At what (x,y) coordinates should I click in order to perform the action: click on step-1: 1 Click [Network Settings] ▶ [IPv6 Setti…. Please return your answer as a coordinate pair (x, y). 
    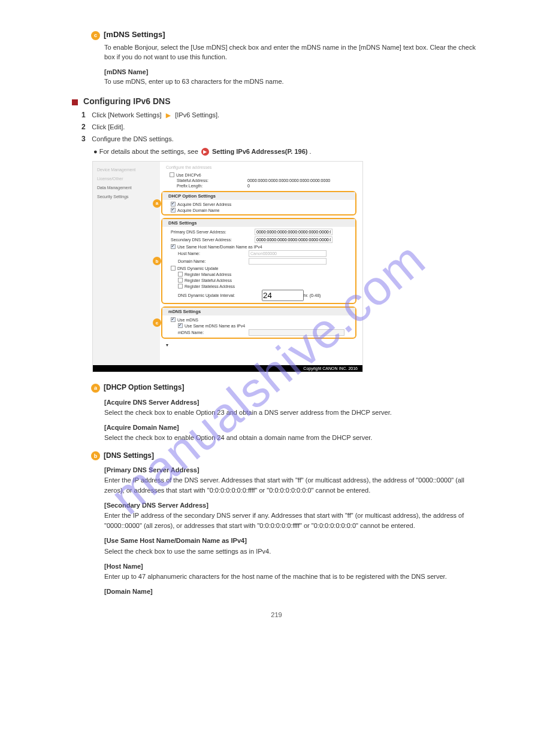
    Looking at the image, I should click on (282, 115).